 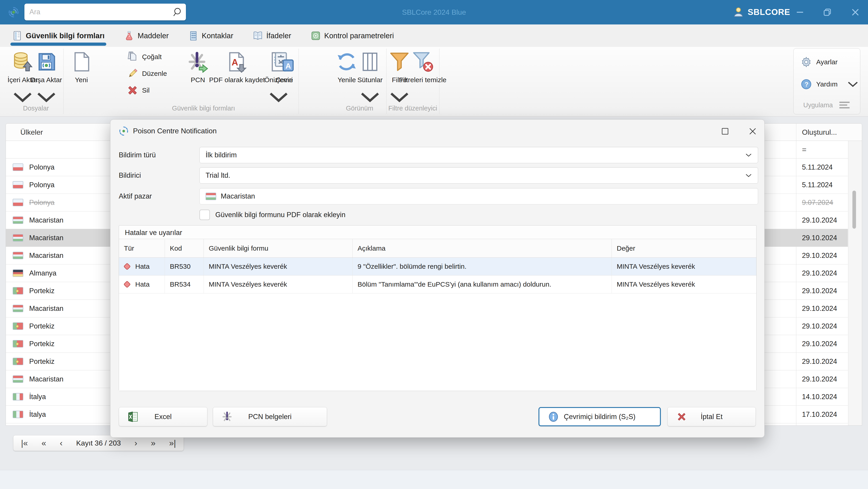 I want to click on tab-phrases: İfadeler, so click(x=272, y=36).